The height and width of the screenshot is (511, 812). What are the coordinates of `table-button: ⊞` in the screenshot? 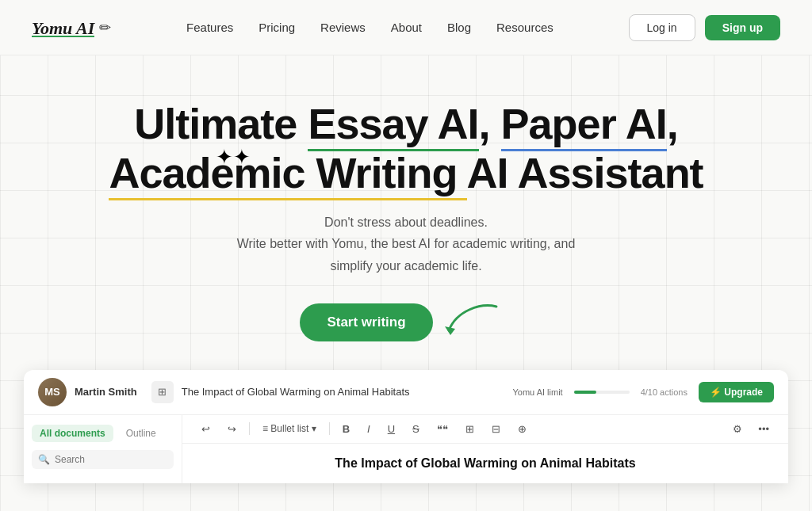 It's located at (469, 429).